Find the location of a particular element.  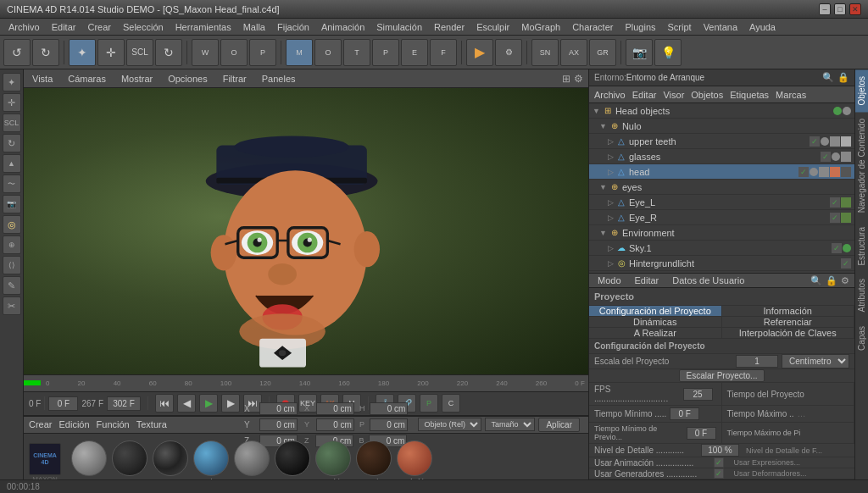

sidebar-transform-icon: ✛ is located at coordinates (12, 102).